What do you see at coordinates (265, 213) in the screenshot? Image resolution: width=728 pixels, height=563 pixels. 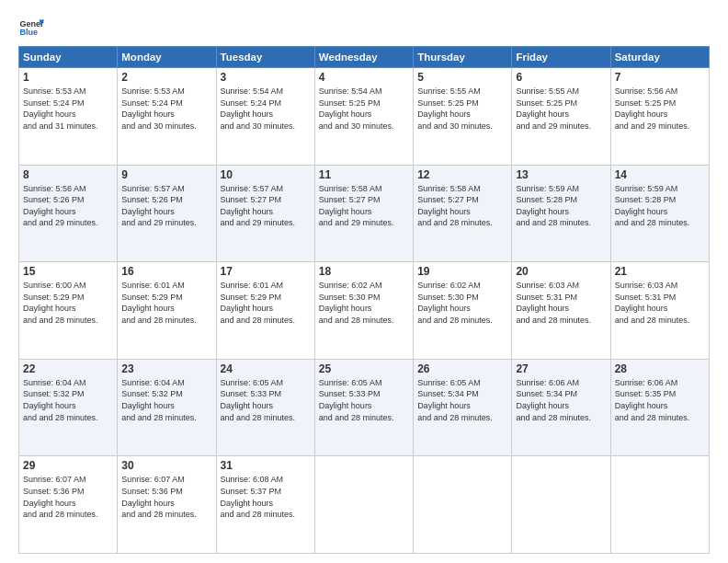 I see `calendar-cell: 10Sunrise: 5:57 AMSunset: 5:27 PMDayligh…` at bounding box center [265, 213].